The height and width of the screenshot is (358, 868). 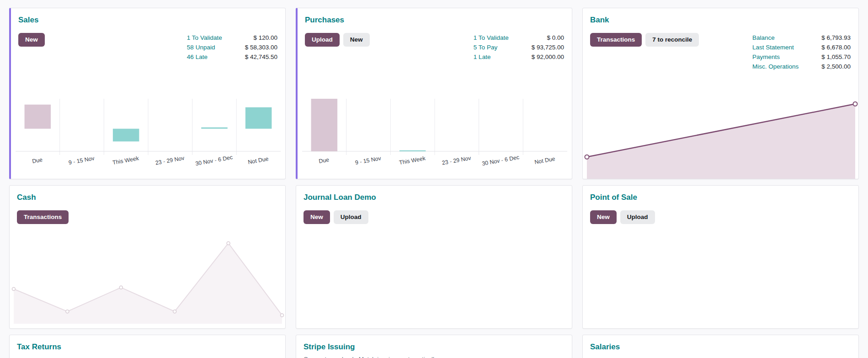 What do you see at coordinates (548, 37) in the screenshot?
I see `stat-value: $ 0.00` at bounding box center [548, 37].